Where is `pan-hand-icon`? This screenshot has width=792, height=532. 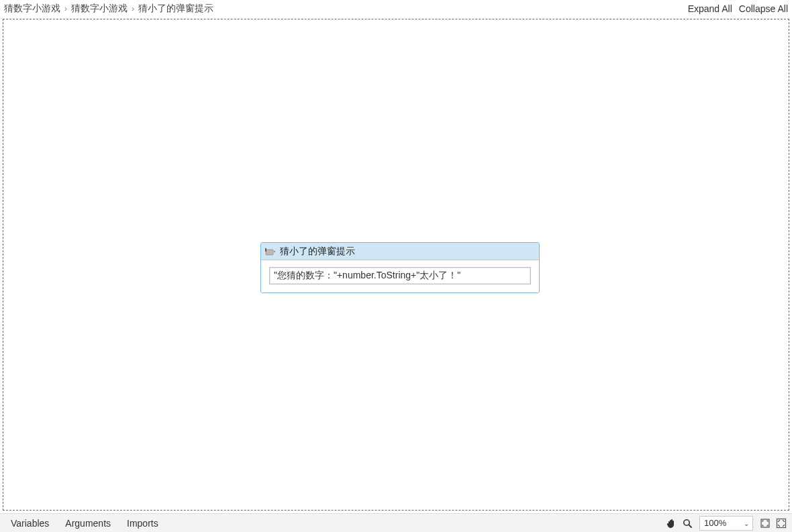 pan-hand-icon is located at coordinates (671, 523).